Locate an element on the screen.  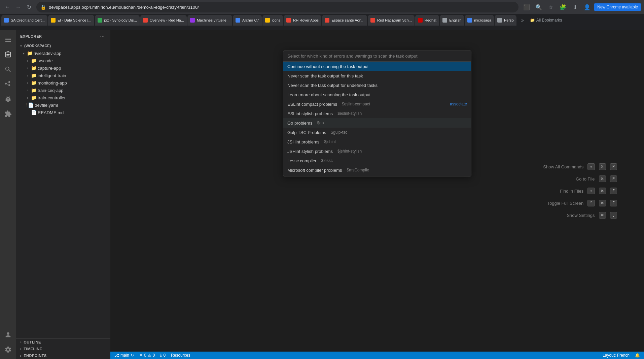
browser-tabs: SA Credit and Cert... EI - Data Science … is located at coordinates (322, 20).